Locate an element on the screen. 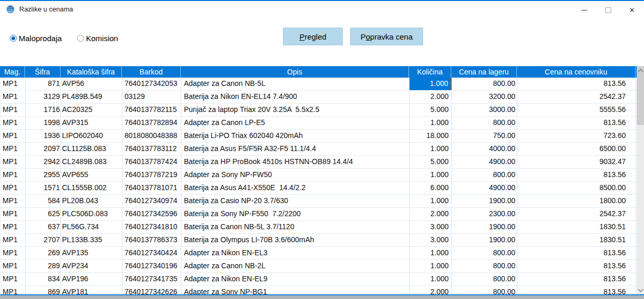 This screenshot has height=299, width=644. grid-cell: AVP196 is located at coordinates (92, 279).